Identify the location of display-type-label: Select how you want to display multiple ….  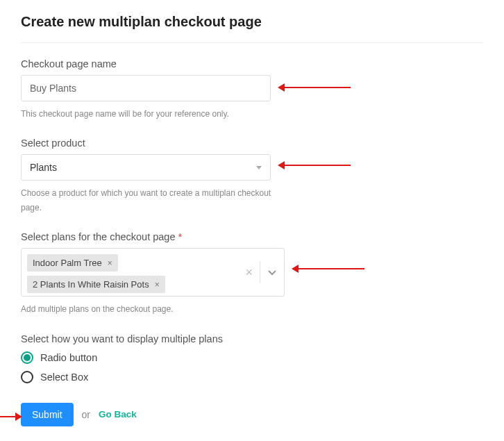
(252, 339).